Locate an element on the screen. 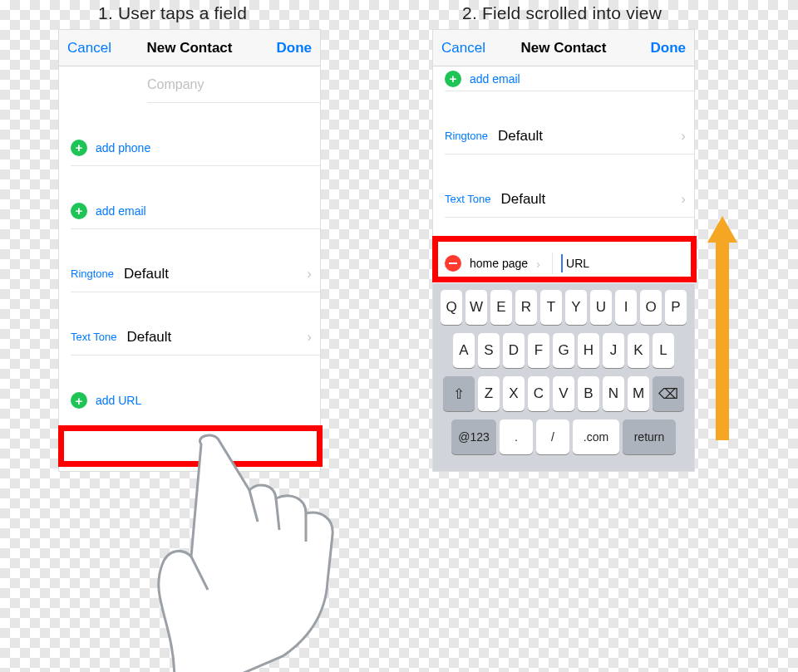  key-d: D is located at coordinates (514, 351).